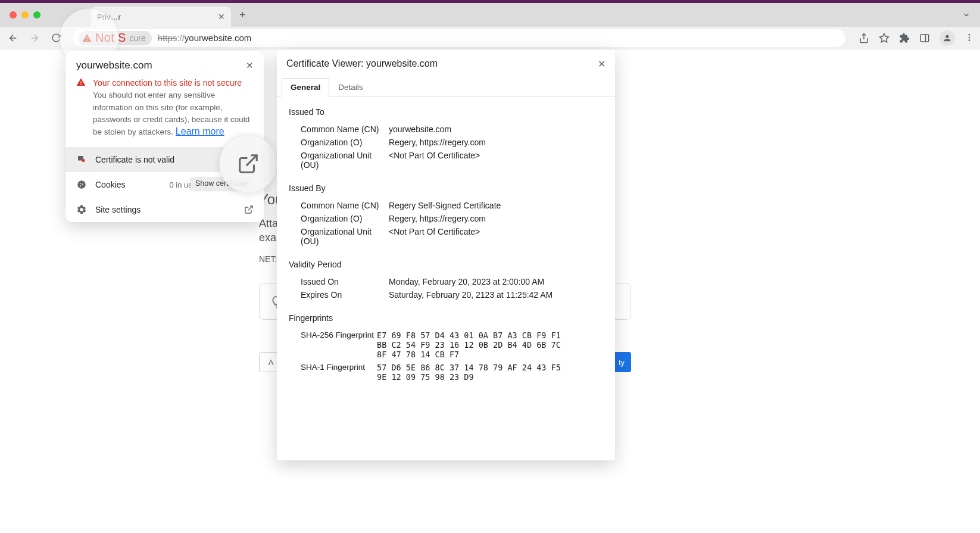 The height and width of the screenshot is (533, 980). What do you see at coordinates (111, 38) in the screenshot?
I see `not-secure-label: Not S` at bounding box center [111, 38].